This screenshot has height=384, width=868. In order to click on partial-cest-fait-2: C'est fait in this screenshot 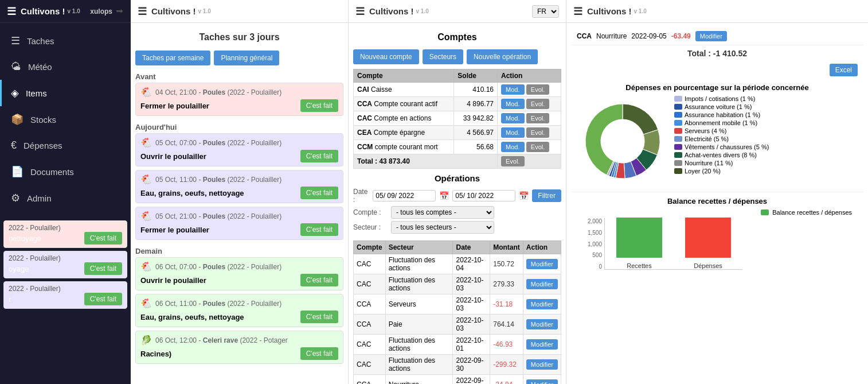, I will do `click(103, 269)`.